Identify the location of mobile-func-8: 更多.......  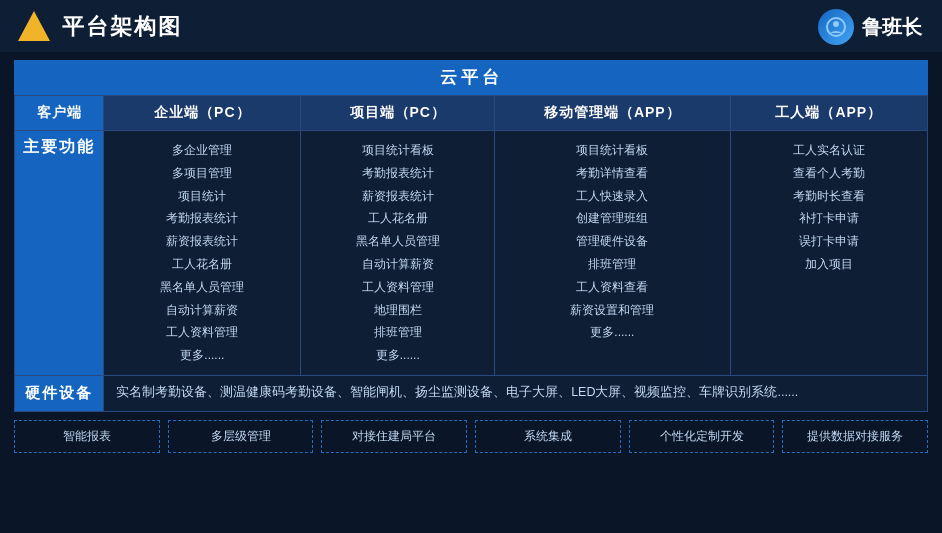
(612, 332).